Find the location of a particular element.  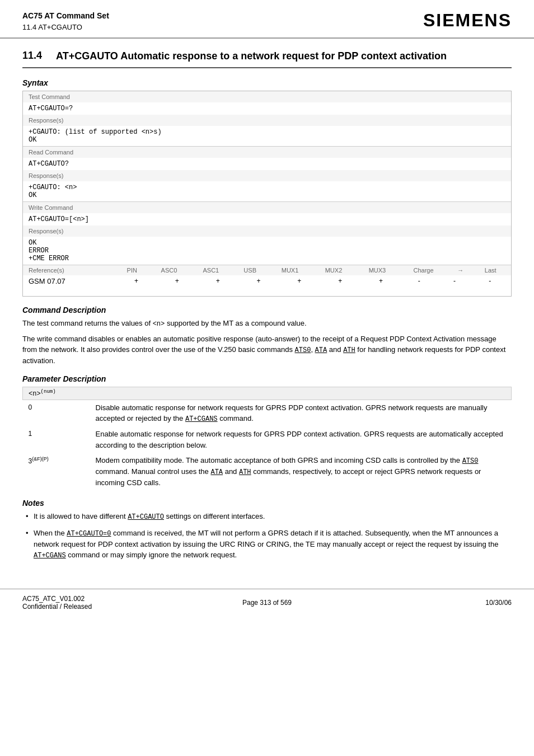

ata-link-desc: ATA is located at coordinates (321, 350).